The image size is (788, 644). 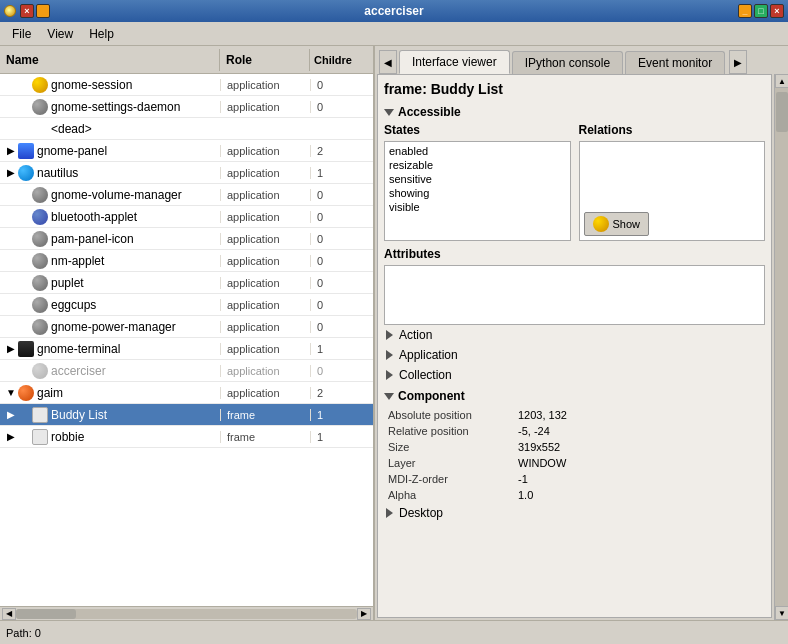 What do you see at coordinates (453, 463) in the screenshot?
I see `prop-label: Layer` at bounding box center [453, 463].